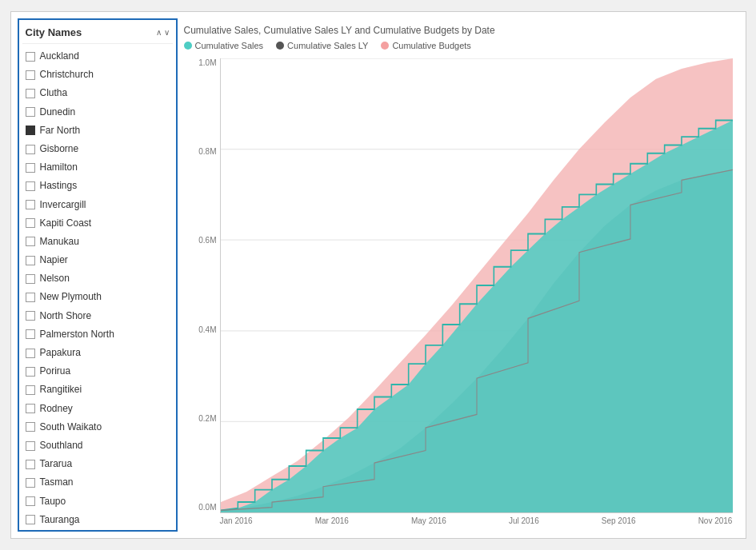 This screenshot has width=756, height=550. Describe the element at coordinates (230, 46) in the screenshot. I see `legend-label: Cumulative Sales` at that location.